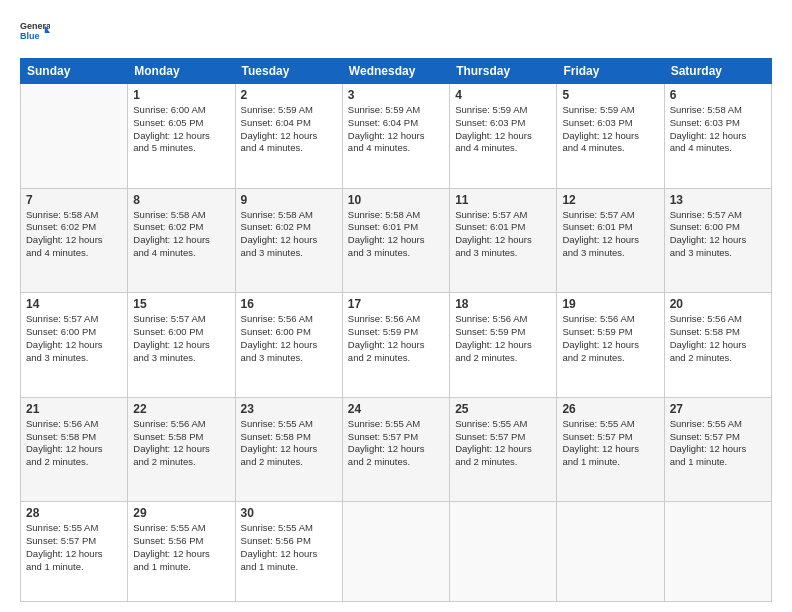 Image resolution: width=792 pixels, height=612 pixels. What do you see at coordinates (288, 346) in the screenshot?
I see `calendar-cell: 16Sunrise: 5:56 AMSunset: 6:00 PMDayligh…` at bounding box center [288, 346].